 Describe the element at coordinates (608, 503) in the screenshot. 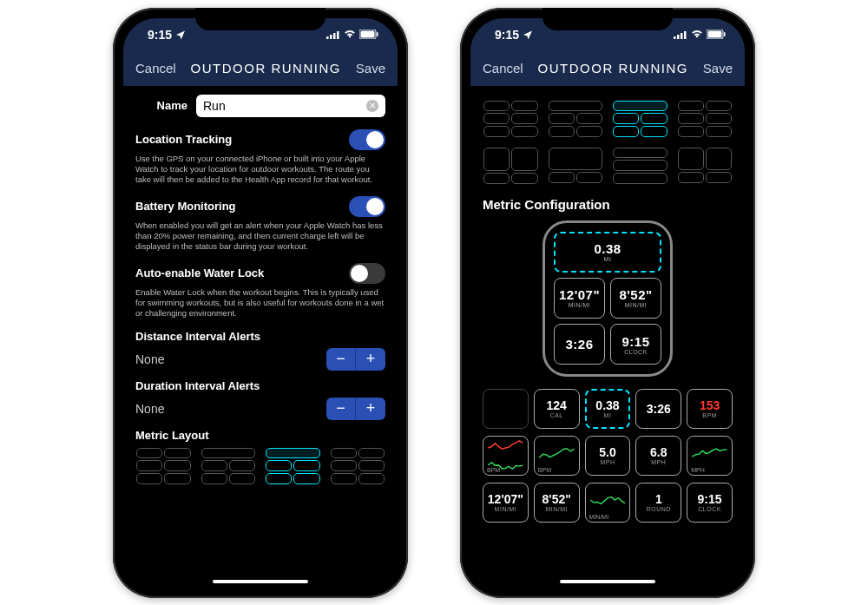

I see `metric-tile: MIN/MI` at that location.